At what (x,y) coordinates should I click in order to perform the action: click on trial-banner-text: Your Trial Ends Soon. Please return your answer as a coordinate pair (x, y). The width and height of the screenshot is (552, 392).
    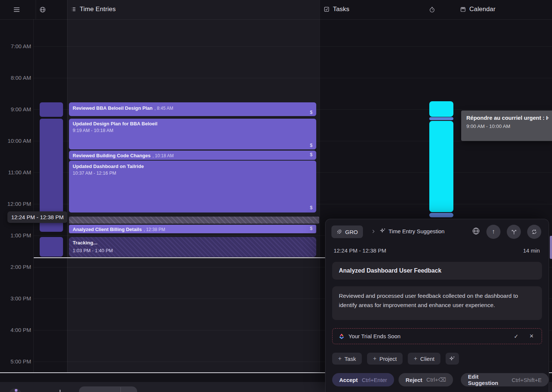
    Looking at the image, I should click on (374, 336).